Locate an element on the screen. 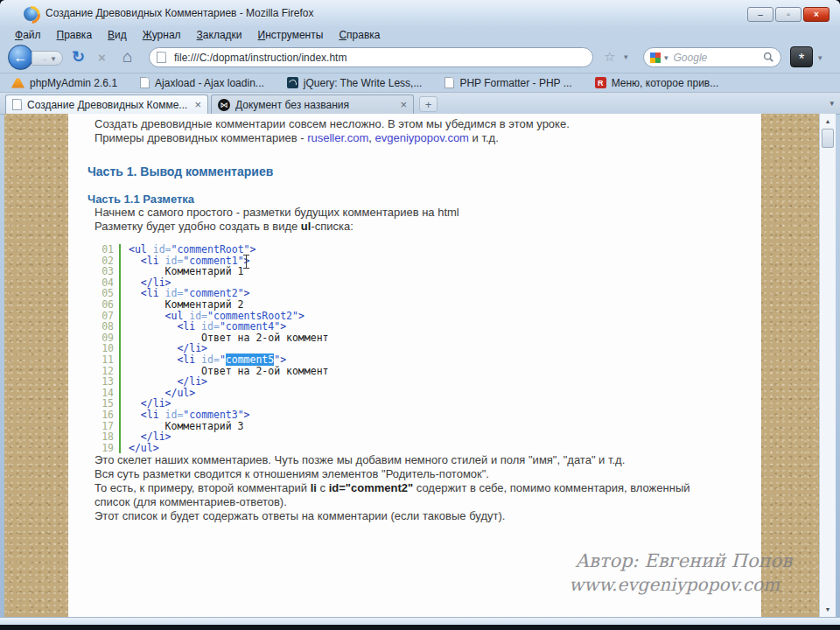 The image size is (840, 630). bookmark-label: PHP Formatter - PHP ... is located at coordinates (515, 83).